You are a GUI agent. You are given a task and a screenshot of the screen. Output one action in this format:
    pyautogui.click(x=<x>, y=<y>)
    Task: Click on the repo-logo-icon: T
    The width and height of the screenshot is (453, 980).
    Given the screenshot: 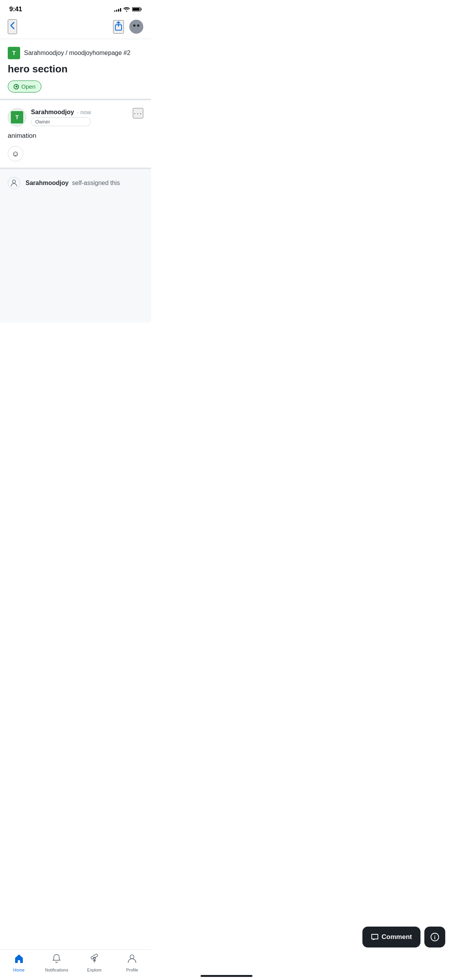 What is the action you would take?
    pyautogui.click(x=14, y=53)
    